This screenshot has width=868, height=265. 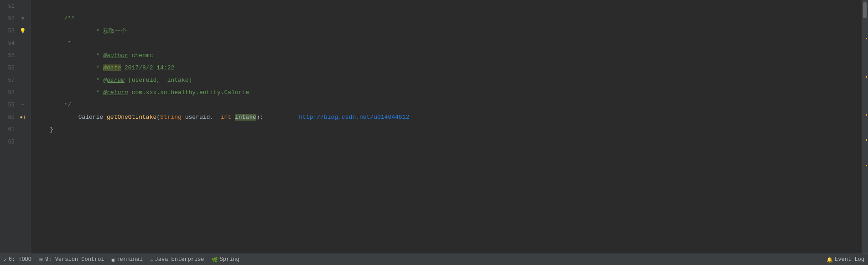 I want to click on code-line-52: /**, so click(x=449, y=18).